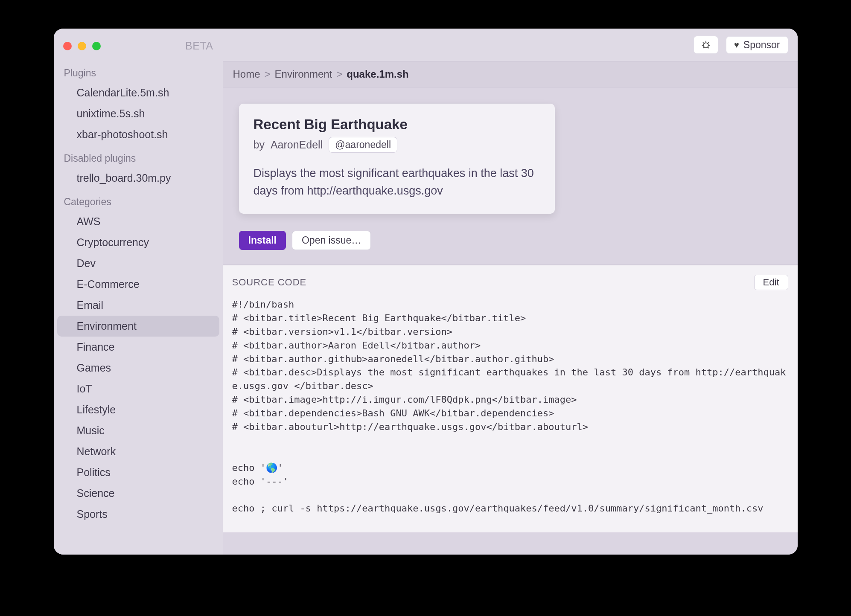 The height and width of the screenshot is (616, 851). What do you see at coordinates (397, 145) in the screenshot?
I see `plugin-byline: by AaronEdell @aaronedell` at bounding box center [397, 145].